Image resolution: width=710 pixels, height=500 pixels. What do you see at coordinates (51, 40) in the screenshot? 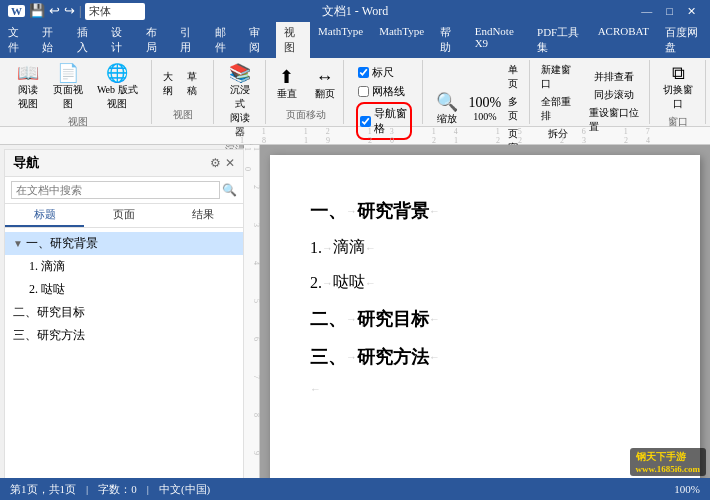
I see `tab-home: 开始` at bounding box center [51, 40].